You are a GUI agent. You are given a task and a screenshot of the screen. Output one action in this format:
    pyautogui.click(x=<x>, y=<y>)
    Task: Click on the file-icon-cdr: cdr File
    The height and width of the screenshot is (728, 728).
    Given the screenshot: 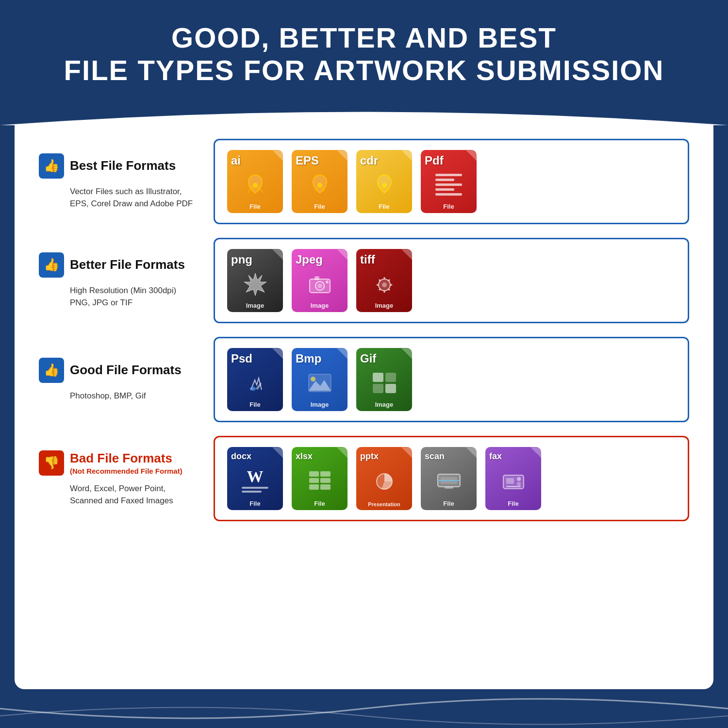 What is the action you would take?
    pyautogui.click(x=384, y=182)
    